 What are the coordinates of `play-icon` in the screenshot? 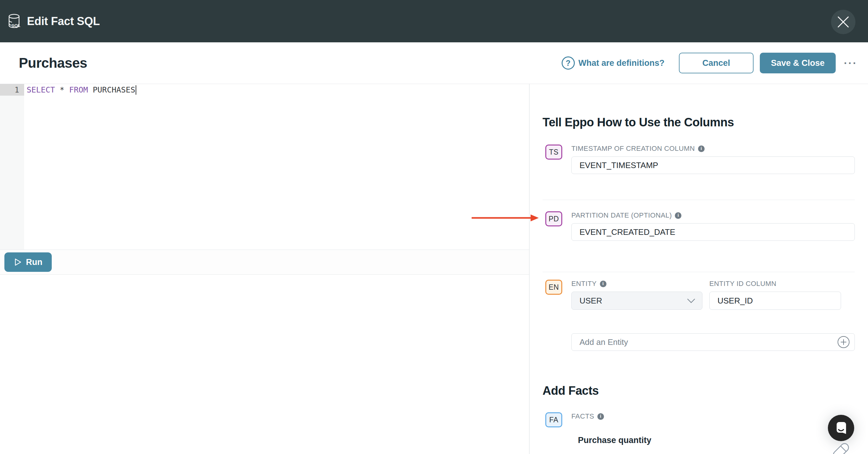 It's located at (18, 262).